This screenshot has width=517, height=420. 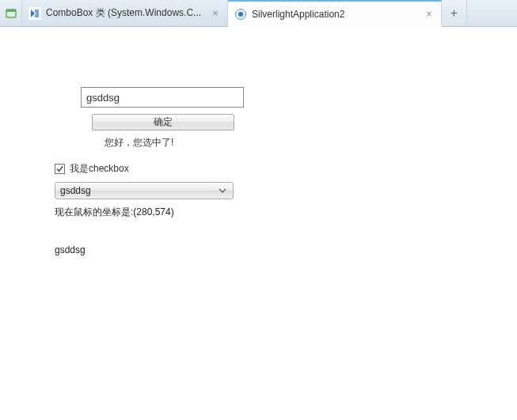 I want to click on coords-prefix: 现在鼠标的坐标是:, so click(x=93, y=212).